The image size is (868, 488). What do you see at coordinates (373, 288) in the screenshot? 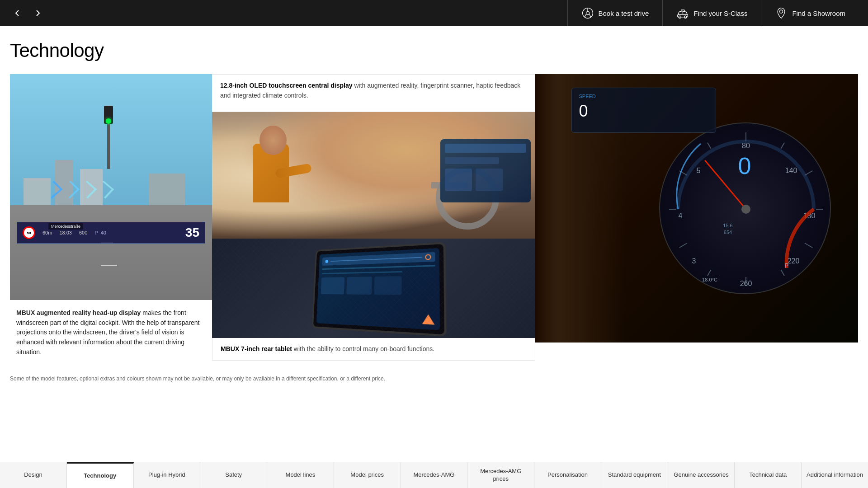
I see `tablet-image` at bounding box center [373, 288].